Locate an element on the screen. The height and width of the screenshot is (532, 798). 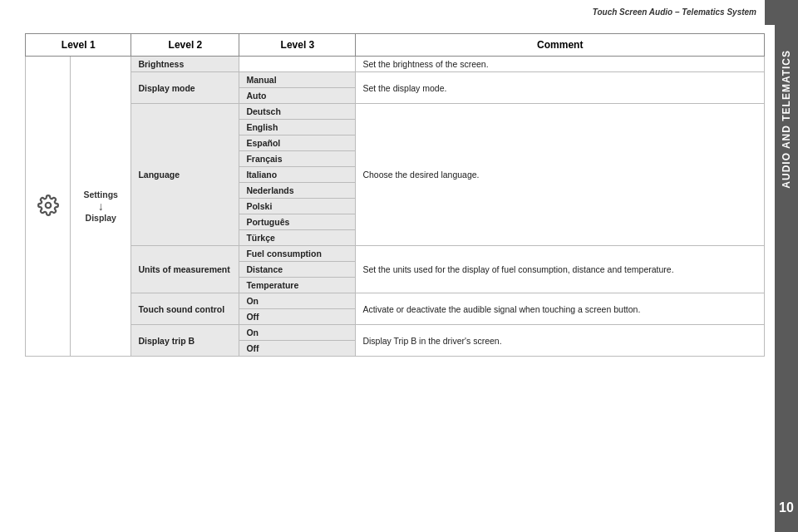
display-mode-auto: Auto is located at coordinates (298, 96).